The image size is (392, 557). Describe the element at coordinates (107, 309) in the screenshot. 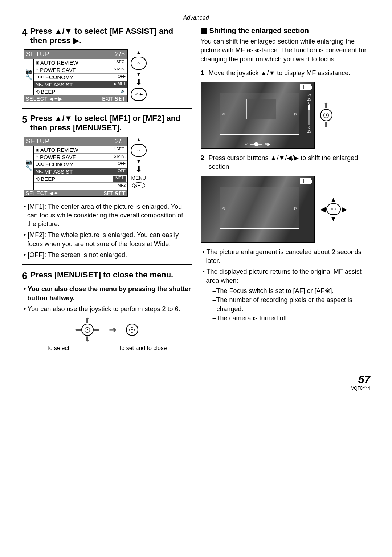

I see `close-note-plain: You can also use the joystick to perform…` at that location.